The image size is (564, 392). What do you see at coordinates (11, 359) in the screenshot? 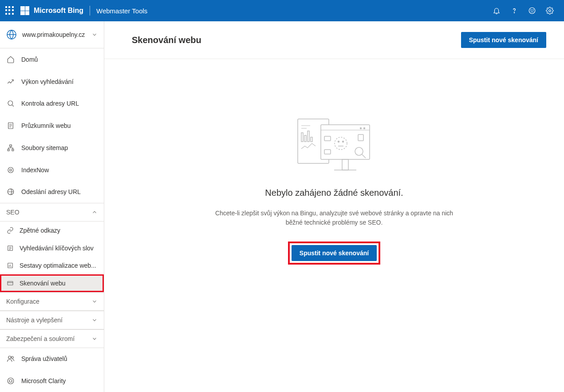
I see `users-icon` at bounding box center [11, 359].